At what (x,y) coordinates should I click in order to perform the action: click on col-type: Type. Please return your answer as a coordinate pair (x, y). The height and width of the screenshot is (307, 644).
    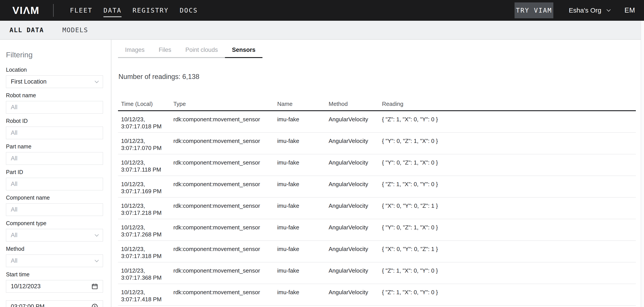
    Looking at the image, I should click on (225, 104).